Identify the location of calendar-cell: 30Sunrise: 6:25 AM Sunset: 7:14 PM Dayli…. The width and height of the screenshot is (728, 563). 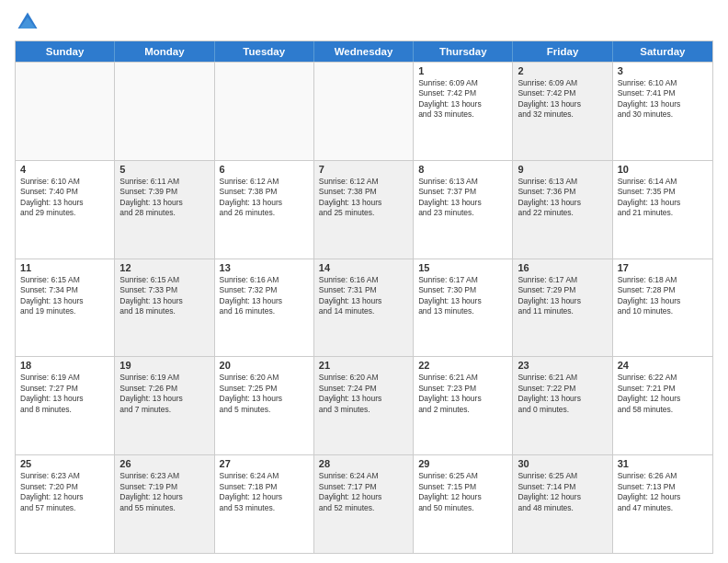
(563, 504).